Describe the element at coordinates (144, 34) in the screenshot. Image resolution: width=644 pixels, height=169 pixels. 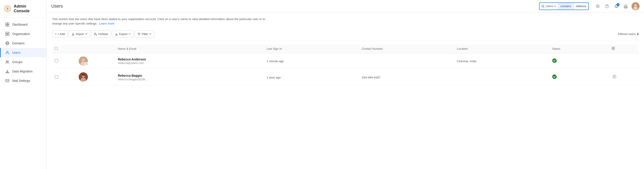
I see `filter-button: Filter` at that location.